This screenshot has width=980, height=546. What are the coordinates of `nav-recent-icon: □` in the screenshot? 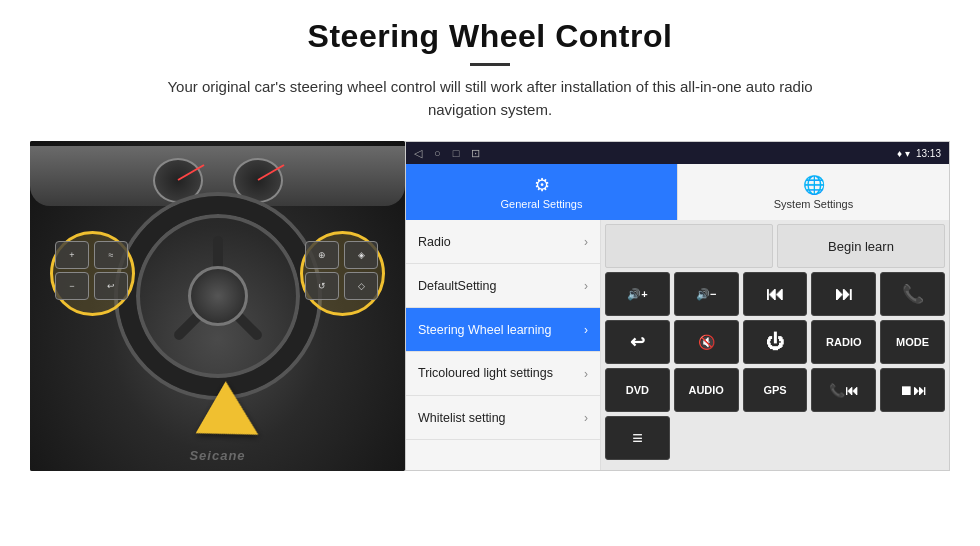 It's located at (456, 153).